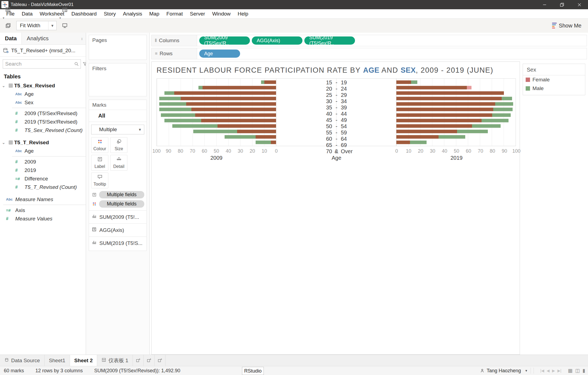 The width and height of the screenshot is (588, 375). What do you see at coordinates (504, 371) in the screenshot?
I see `user-menu: Tang Haozheng ▼` at bounding box center [504, 371].